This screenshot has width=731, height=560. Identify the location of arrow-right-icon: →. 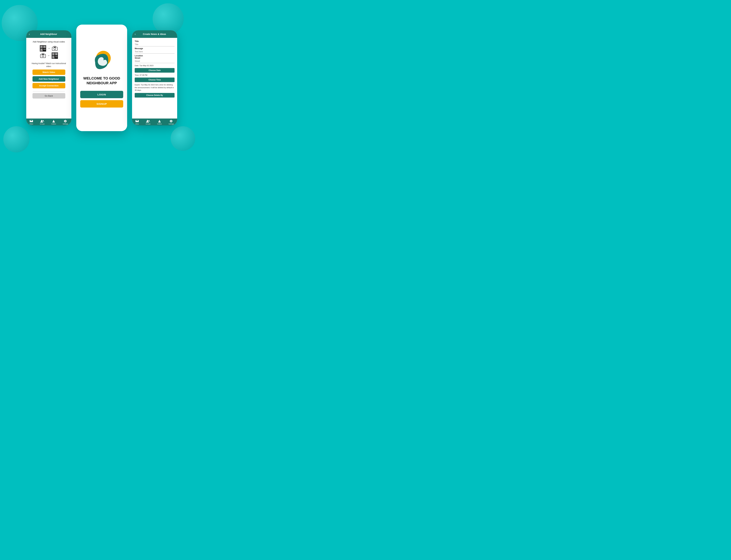
(49, 48).